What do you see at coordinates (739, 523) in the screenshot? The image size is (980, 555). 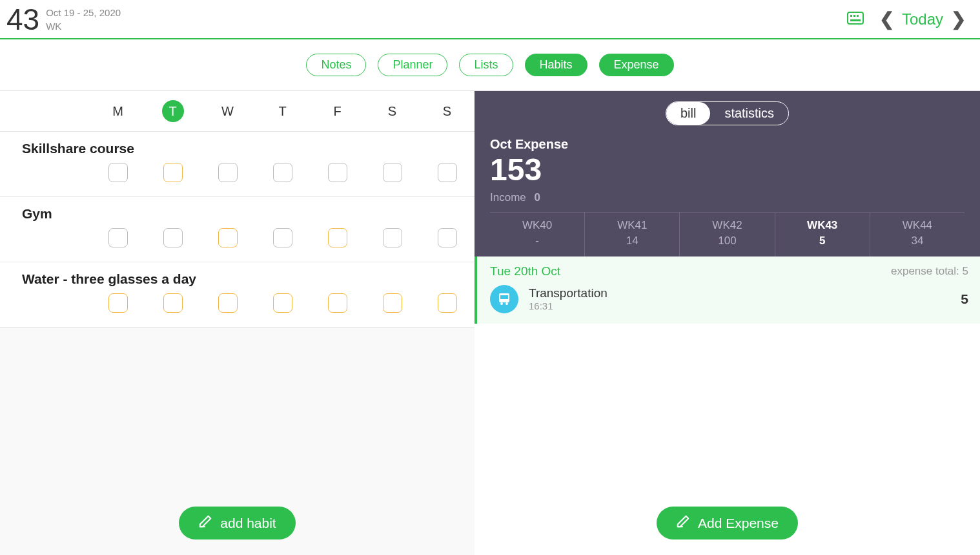 I see `add-expense-label: Add Expense` at bounding box center [739, 523].